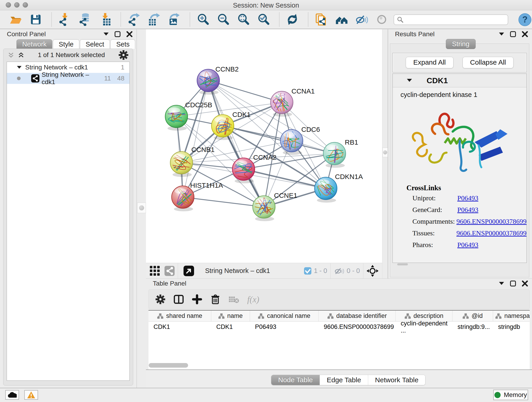 This screenshot has width=532, height=402. What do you see at coordinates (197, 299) in the screenshot?
I see `add-column-icon` at bounding box center [197, 299].